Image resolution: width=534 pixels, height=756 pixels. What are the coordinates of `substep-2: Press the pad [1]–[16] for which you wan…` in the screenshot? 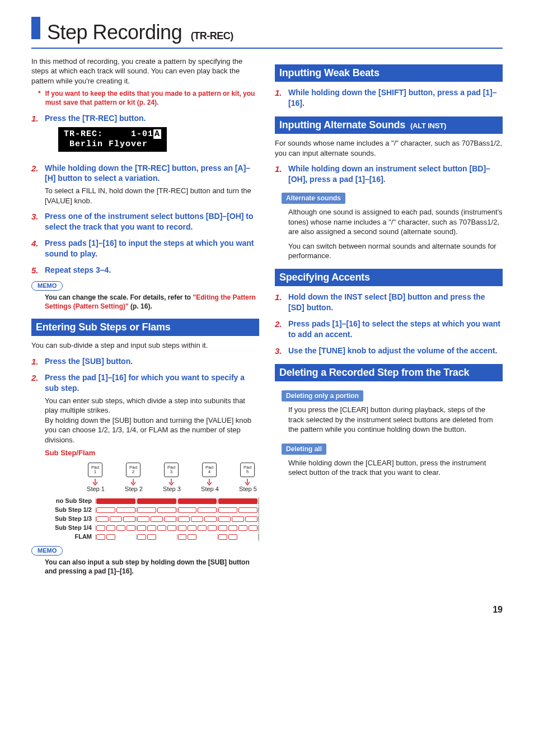 It's located at (146, 409).